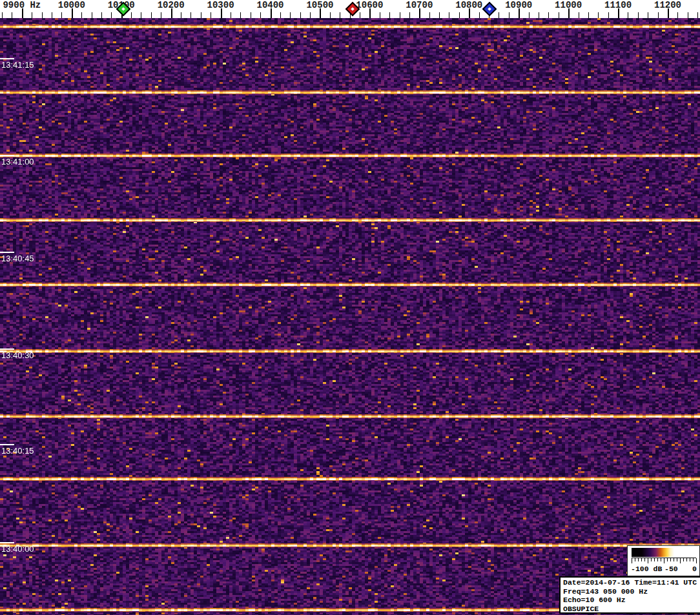 Image resolution: width=700 pixels, height=615 pixels. What do you see at coordinates (18, 65) in the screenshot?
I see `time-label: 13:41:15` at bounding box center [18, 65].